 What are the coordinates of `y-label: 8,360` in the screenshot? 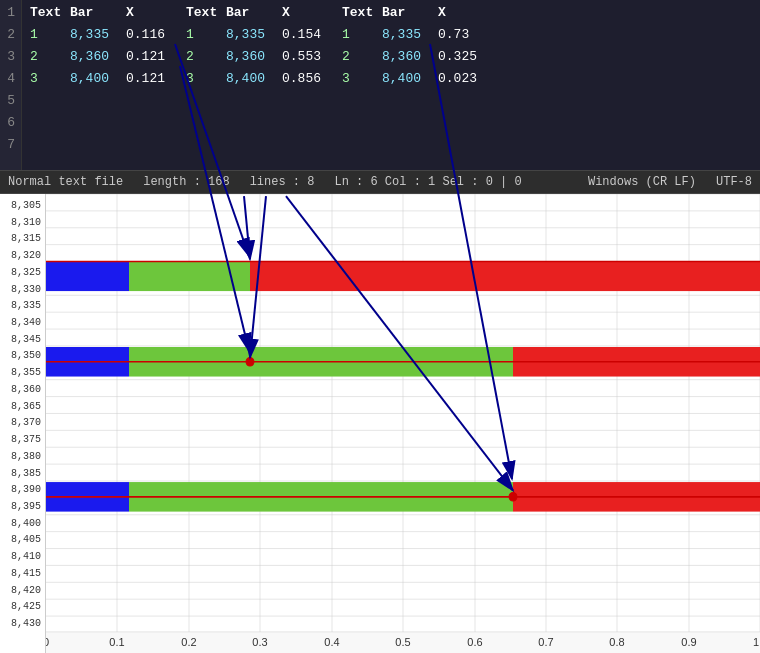 It's located at (20, 390).